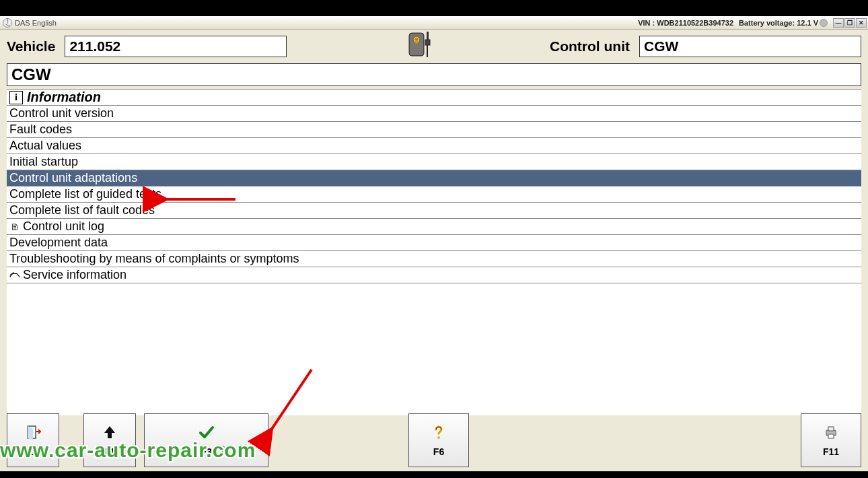 The height and width of the screenshot is (478, 868). What do you see at coordinates (64, 97) in the screenshot?
I see `menu-header-label: Information` at bounding box center [64, 97].